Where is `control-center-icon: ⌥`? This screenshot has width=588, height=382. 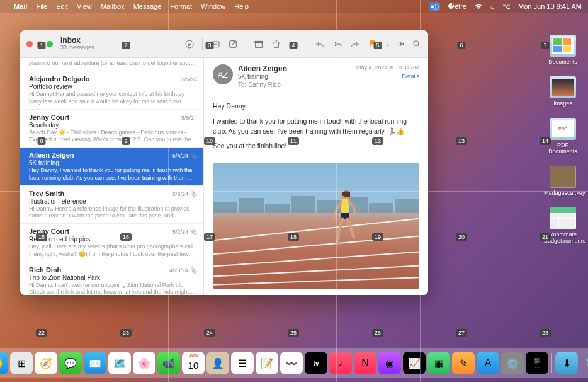
control-center-icon: ⌥ is located at coordinates (506, 6).